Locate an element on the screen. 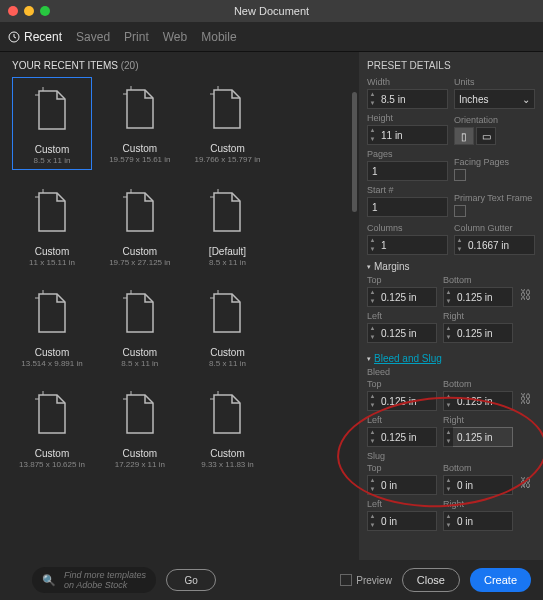 The image size is (543, 600). recent-header: YOUR RECENT ITEMS (20) is located at coordinates (184, 66).